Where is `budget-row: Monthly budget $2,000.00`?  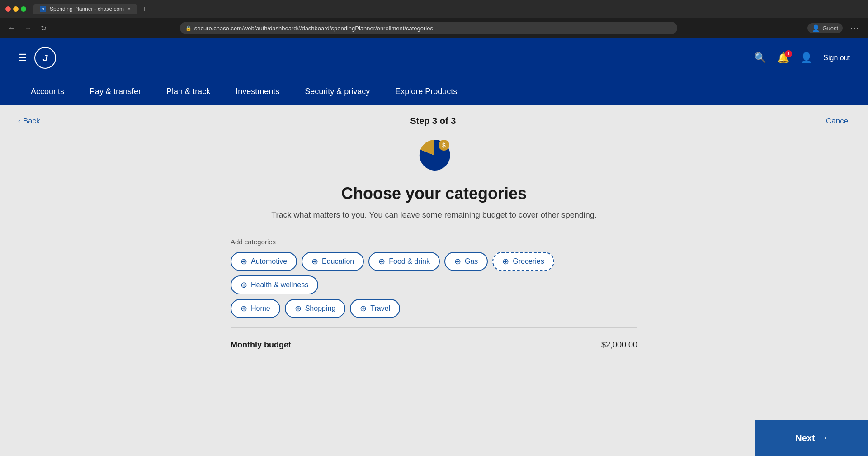 budget-row: Monthly budget $2,000.00 is located at coordinates (434, 342).